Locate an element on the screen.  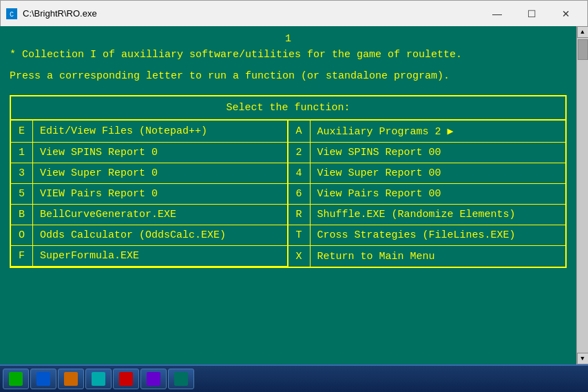
menu-row: 4 View Super Report 00 is located at coordinates (427, 174).